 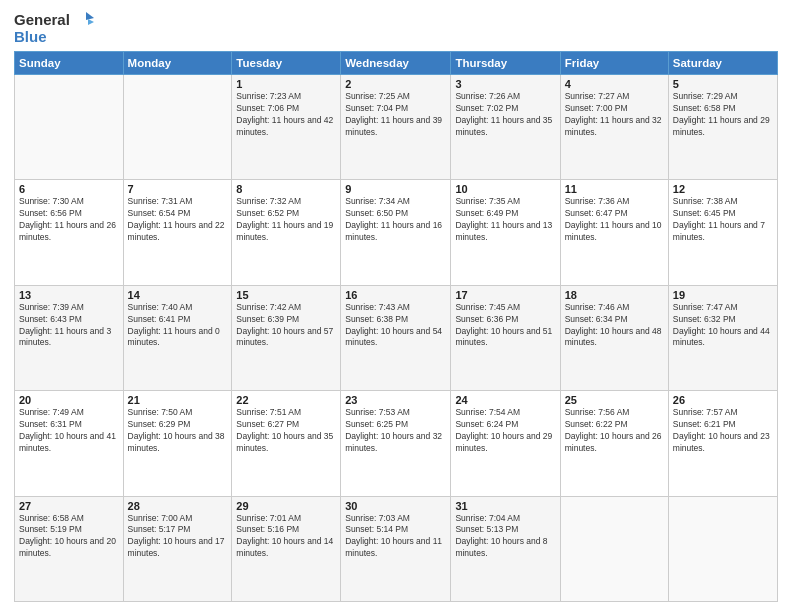 I want to click on day-number: 9, so click(x=396, y=189).